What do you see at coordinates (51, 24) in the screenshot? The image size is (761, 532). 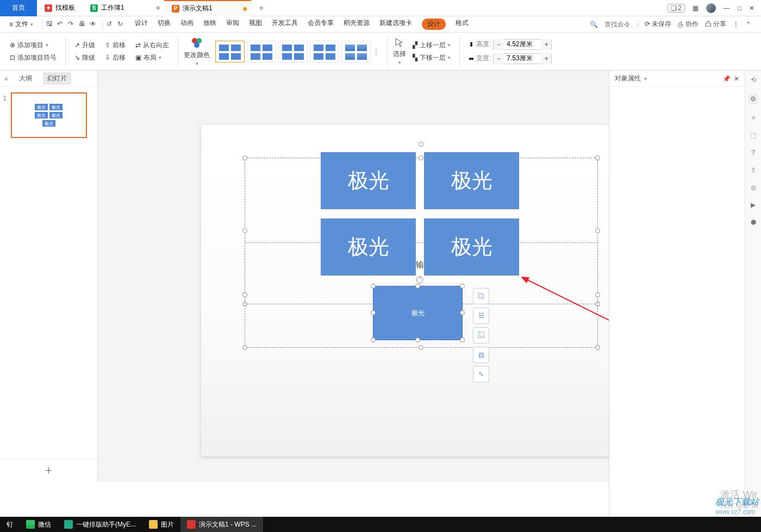 I see `save-icon: 🖫` at bounding box center [51, 24].